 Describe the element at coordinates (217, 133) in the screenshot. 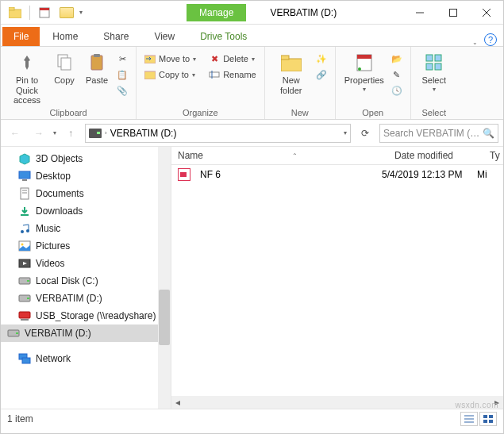

I see `address-bar: › VERBATIM (D:) ▾` at that location.